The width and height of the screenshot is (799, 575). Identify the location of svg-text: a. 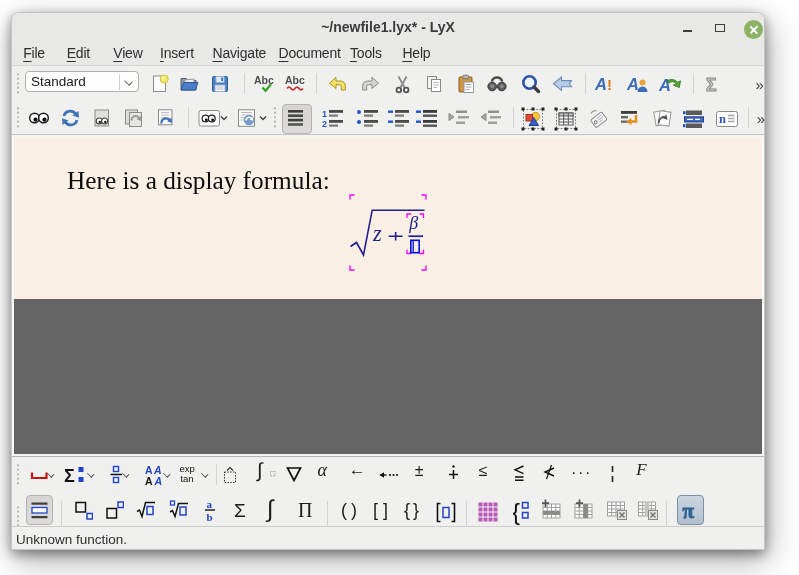
(210, 504).